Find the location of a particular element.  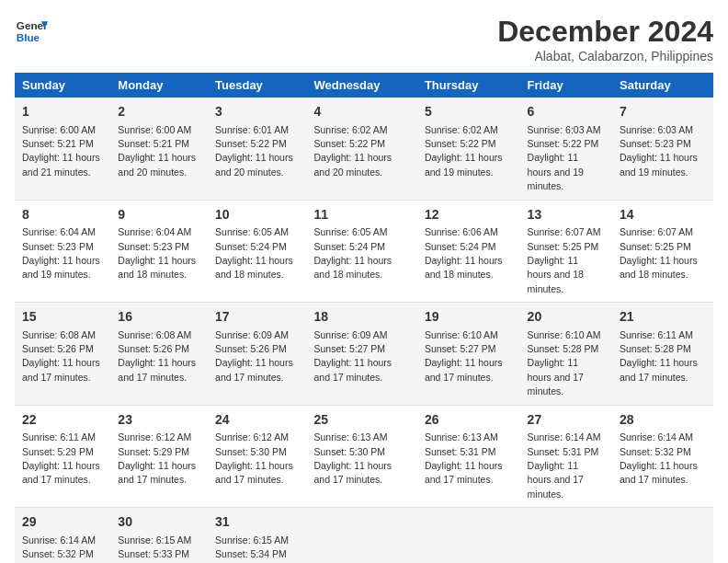

day-number: 1 is located at coordinates (63, 112).